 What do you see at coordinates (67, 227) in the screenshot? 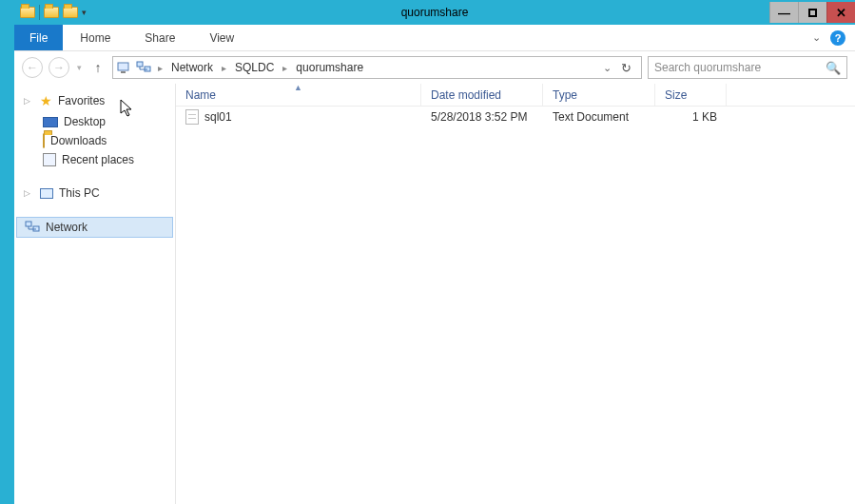
I see `sidebar-item-label: Network` at bounding box center [67, 227].